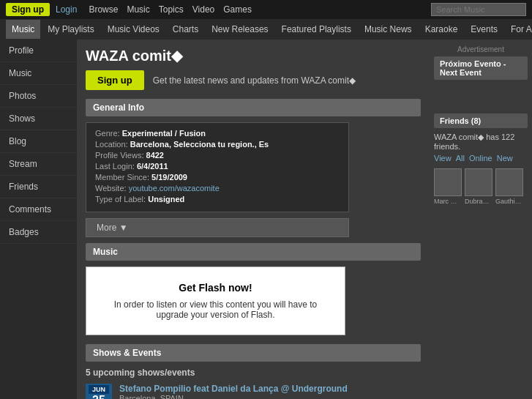 This screenshot has width=532, height=399. What do you see at coordinates (316, 29) in the screenshot?
I see `secnav-featured: Featured Playlists` at bounding box center [316, 29].